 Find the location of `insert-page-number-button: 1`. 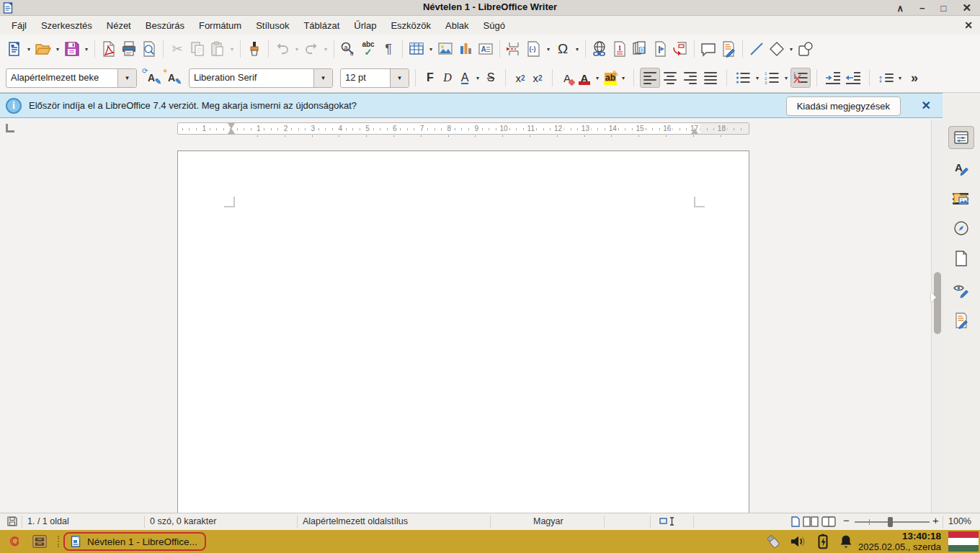

insert-page-number-button: 1 is located at coordinates (620, 49).